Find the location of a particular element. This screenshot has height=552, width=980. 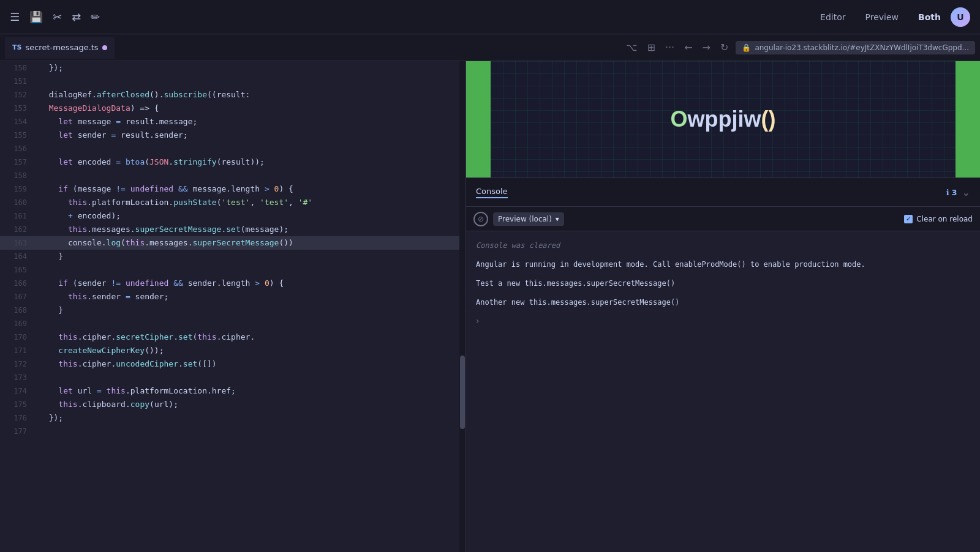

chevron-down-icon: ▾ is located at coordinates (557, 219).